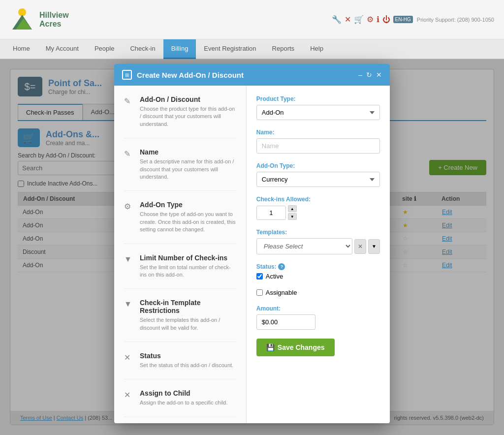 The width and height of the screenshot is (504, 435). I want to click on section-status: ✕ Status Set the status of this add-on /…, so click(180, 366).